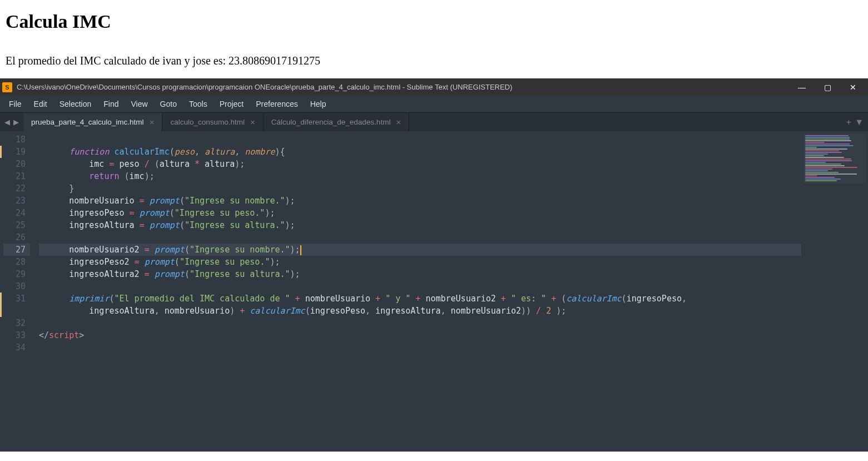 The height and width of the screenshot is (461, 868). Describe the element at coordinates (212, 122) in the screenshot. I see `tab: calculo_consumo.html×` at that location.